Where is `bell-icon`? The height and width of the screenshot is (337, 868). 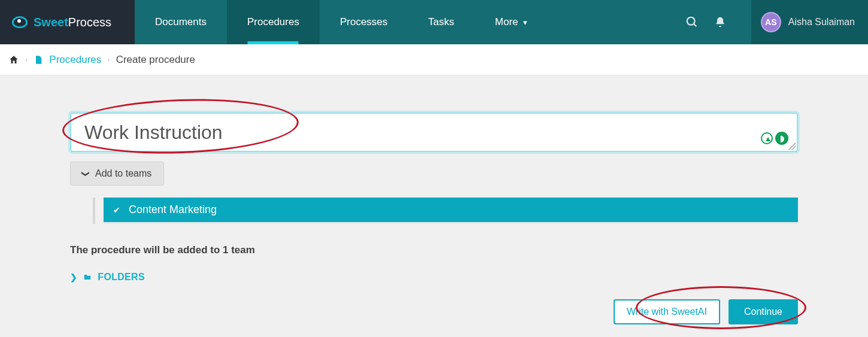 bell-icon is located at coordinates (720, 22).